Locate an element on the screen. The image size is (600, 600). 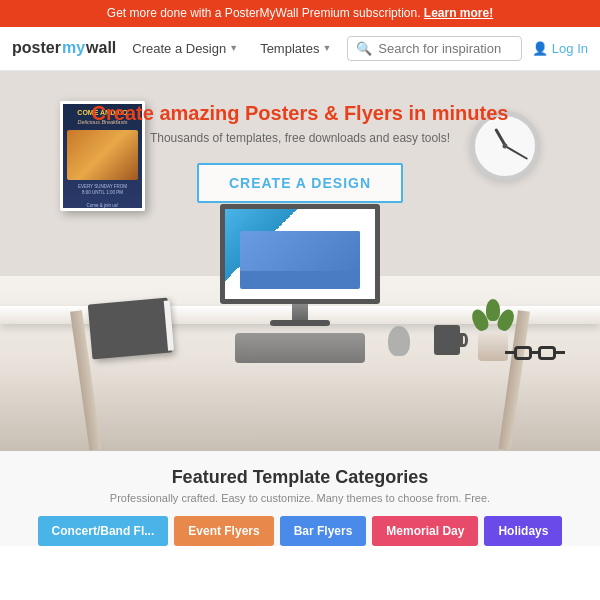
login-button: 👤 Log In is located at coordinates (560, 48).